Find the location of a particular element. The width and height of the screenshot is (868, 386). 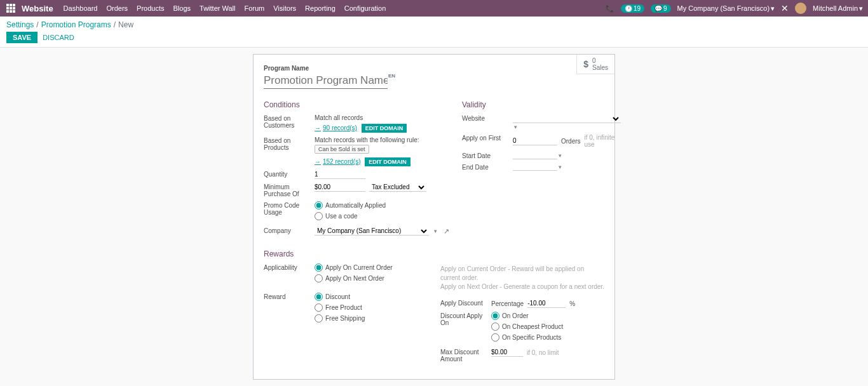

min-purchase-input is located at coordinates (340, 187).